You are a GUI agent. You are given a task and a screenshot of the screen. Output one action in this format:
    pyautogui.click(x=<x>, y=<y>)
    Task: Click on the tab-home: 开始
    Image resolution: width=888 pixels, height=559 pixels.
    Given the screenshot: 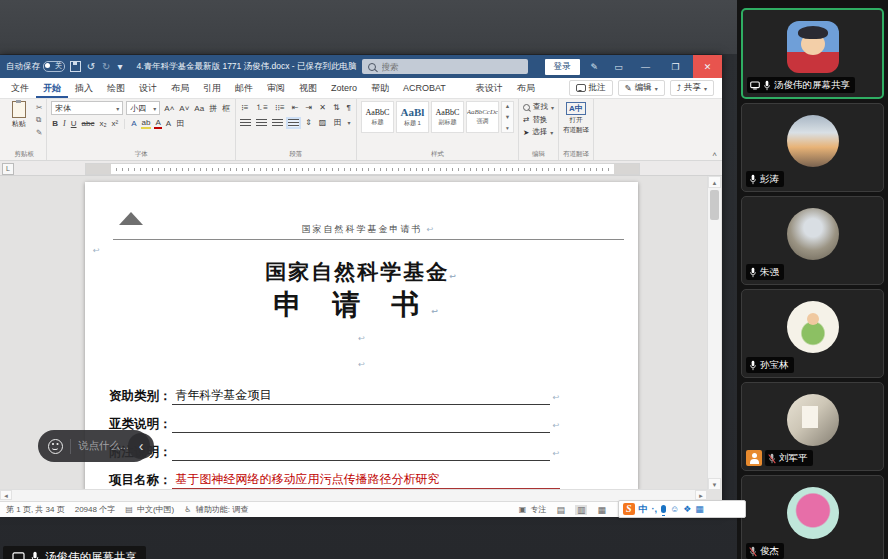 What is the action you would take?
    pyautogui.click(x=52, y=88)
    